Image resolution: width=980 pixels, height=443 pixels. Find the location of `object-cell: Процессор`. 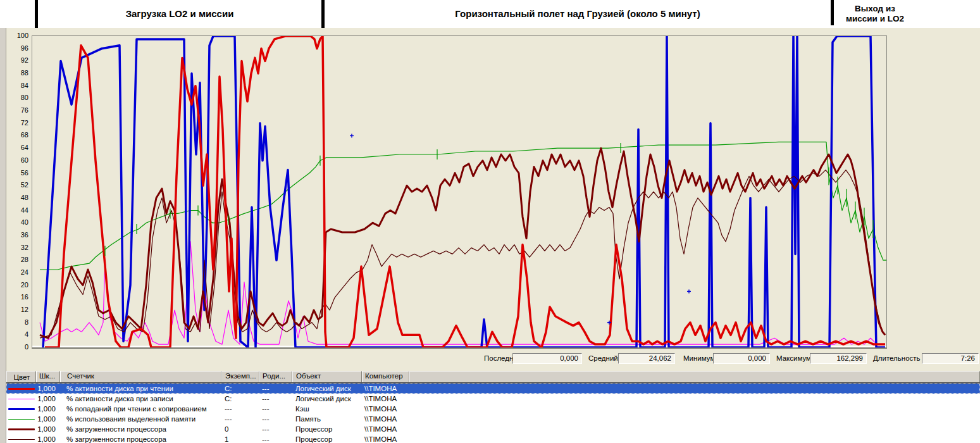

object-cell: Процессор is located at coordinates (327, 439).